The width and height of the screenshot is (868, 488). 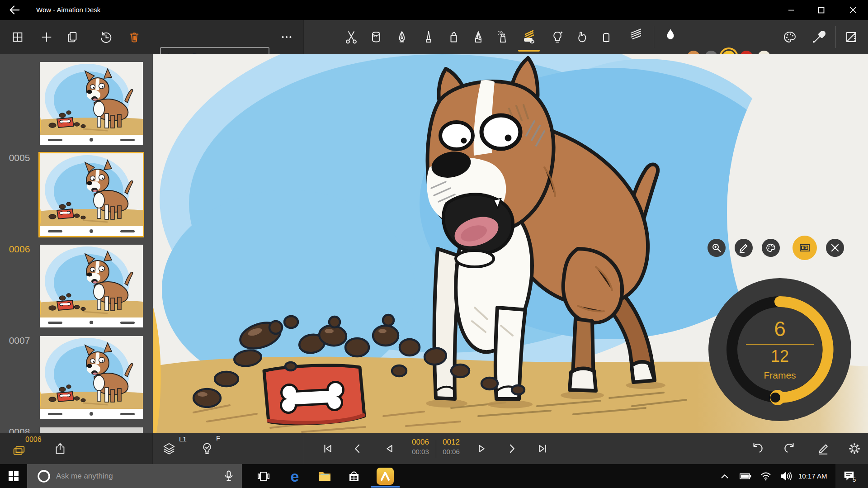 What do you see at coordinates (606, 37) in the screenshot?
I see `eraser-icon` at bounding box center [606, 37].